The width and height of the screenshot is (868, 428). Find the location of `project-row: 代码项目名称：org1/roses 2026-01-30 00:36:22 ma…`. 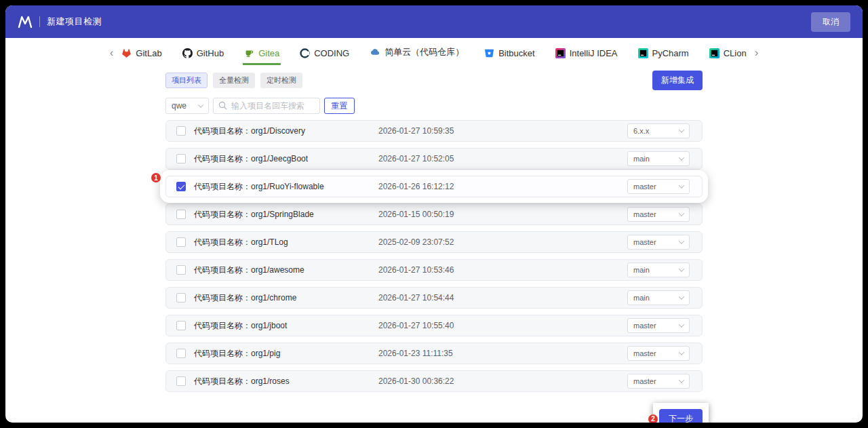

project-row: 代码项目名称：org1/roses 2026-01-30 00:36:22 ma… is located at coordinates (434, 381).